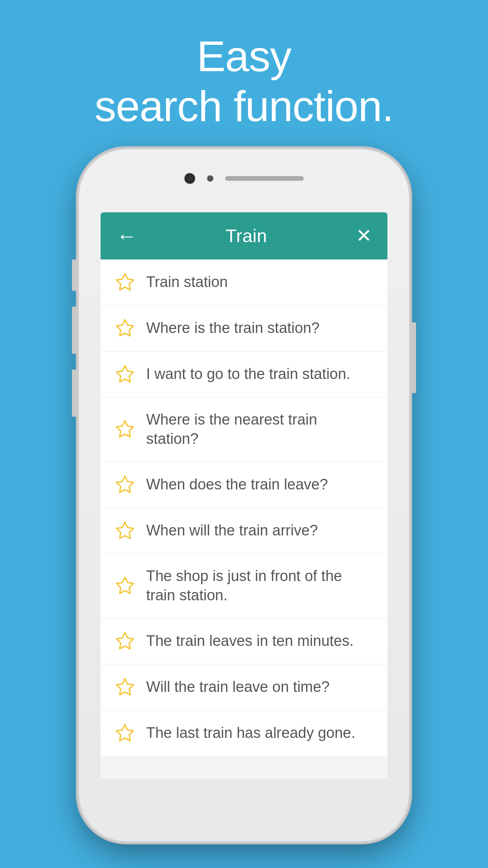 The height and width of the screenshot is (868, 488). I want to click on close-button: ✕, so click(364, 236).